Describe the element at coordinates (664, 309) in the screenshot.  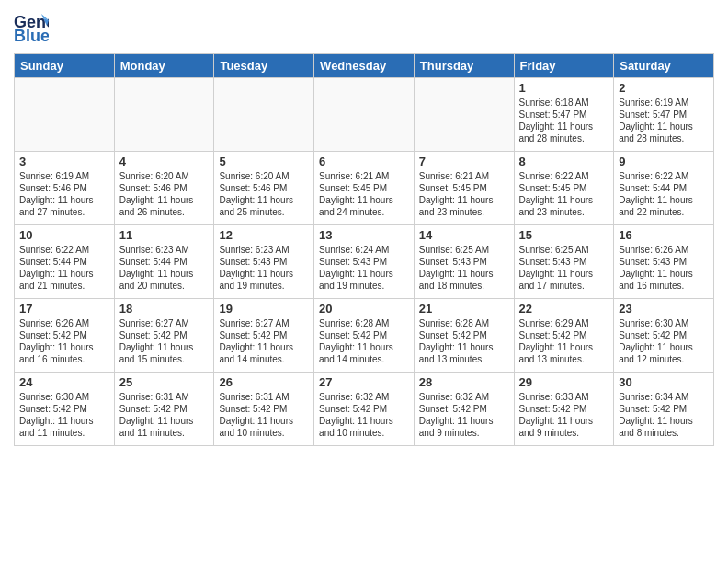
I see `day-number: 23` at that location.